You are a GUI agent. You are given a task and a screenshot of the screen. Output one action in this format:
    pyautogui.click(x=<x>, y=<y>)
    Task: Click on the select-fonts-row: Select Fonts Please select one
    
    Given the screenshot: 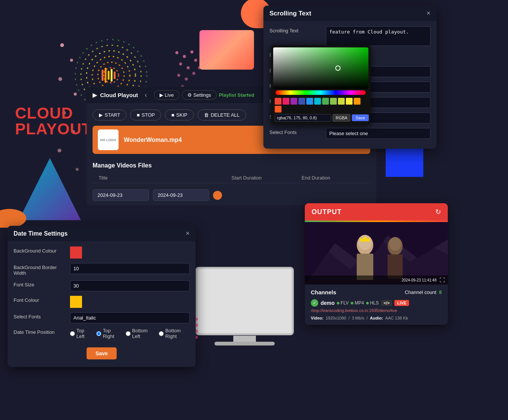 What is the action you would take?
    pyautogui.click(x=350, y=133)
    